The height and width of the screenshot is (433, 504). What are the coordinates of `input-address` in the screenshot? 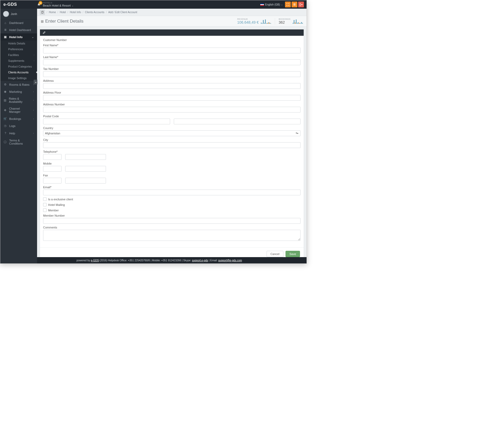 It's located at (172, 86).